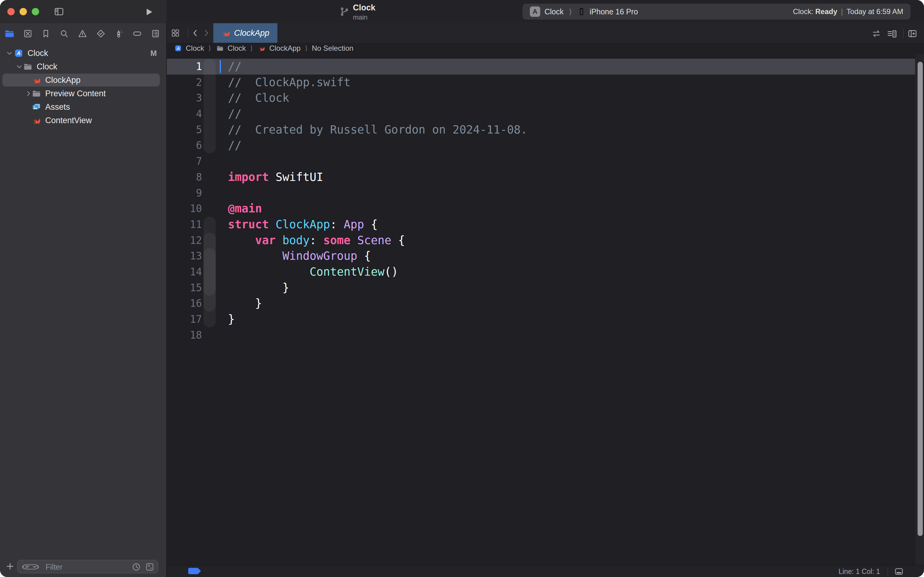 The image size is (924, 577). Describe the element at coordinates (546, 145) in the screenshot. I see `code-line-6: 6//` at that location.